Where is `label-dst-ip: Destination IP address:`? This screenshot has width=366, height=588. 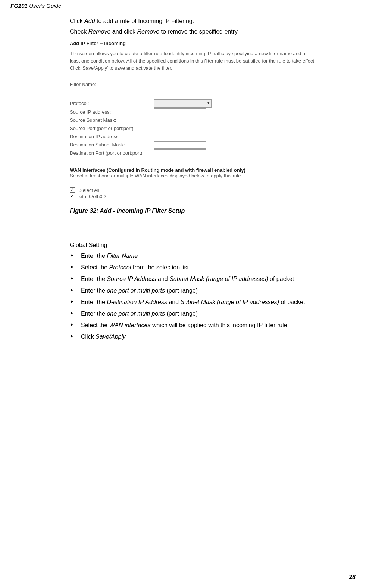 label-dst-ip: Destination IP address: is located at coordinates (112, 136).